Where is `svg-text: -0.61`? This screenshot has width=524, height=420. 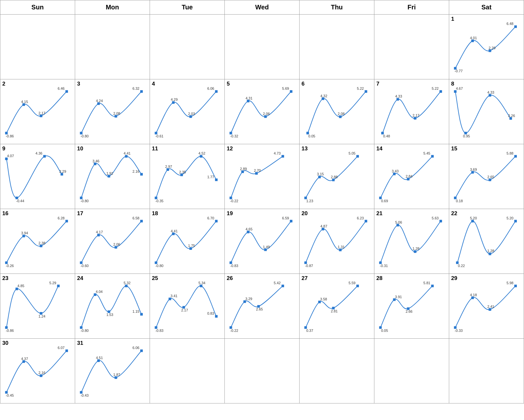
svg-text: -0.61 is located at coordinates (159, 136).